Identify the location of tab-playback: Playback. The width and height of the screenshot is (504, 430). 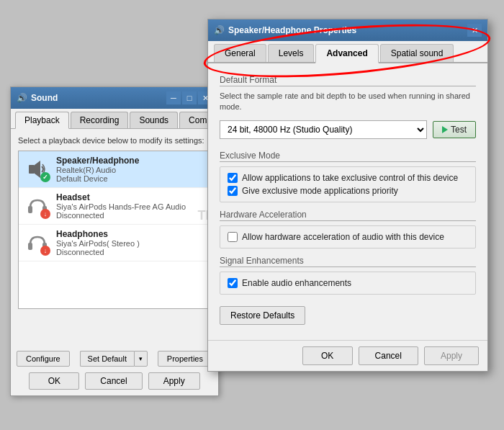
(42, 120).